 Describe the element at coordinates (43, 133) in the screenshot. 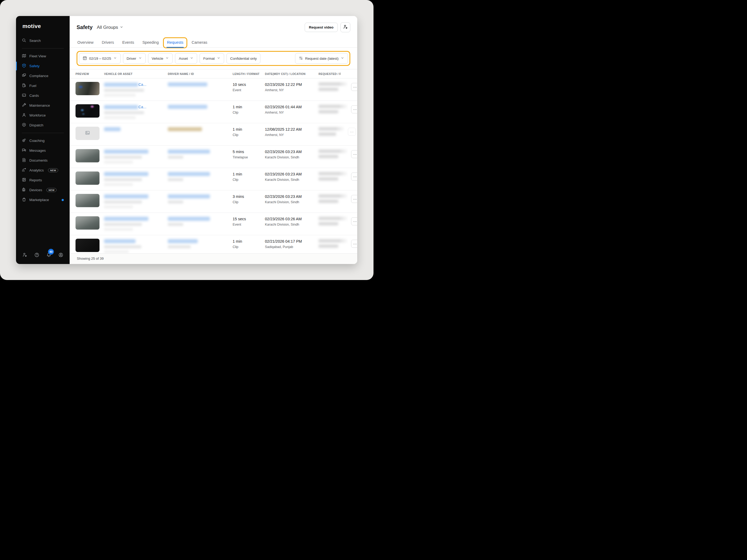

I see `sidebar-divider` at that location.